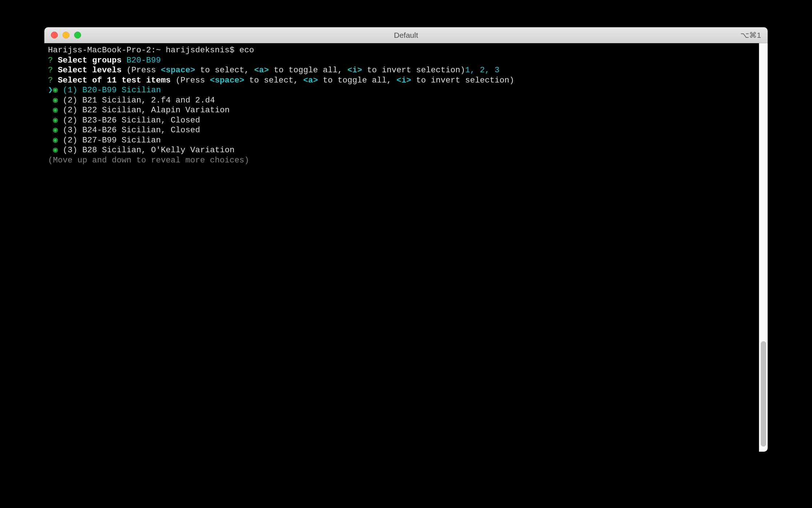 The width and height of the screenshot is (812, 508). What do you see at coordinates (308, 70) in the screenshot?
I see `q2-hint: to toggle all,` at bounding box center [308, 70].